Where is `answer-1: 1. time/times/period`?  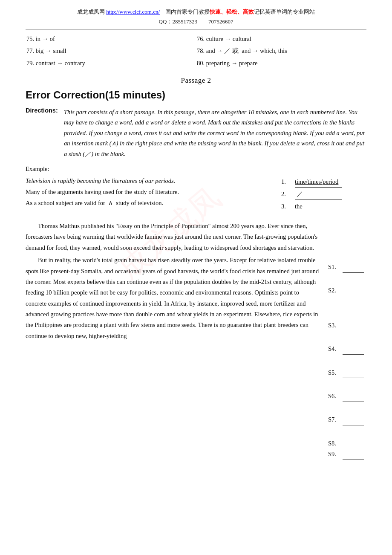 answer-1: 1. time/times/period is located at coordinates (324, 182).